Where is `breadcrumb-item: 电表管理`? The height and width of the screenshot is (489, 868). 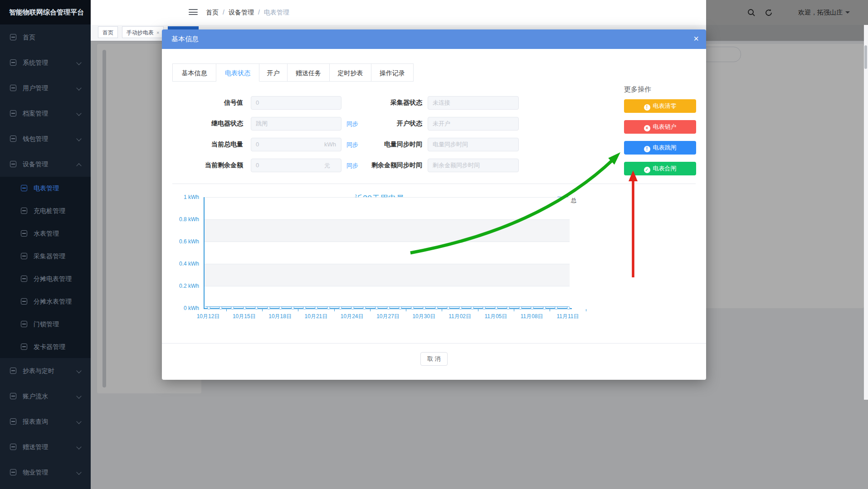
breadcrumb-item: 电表管理 is located at coordinates (277, 12).